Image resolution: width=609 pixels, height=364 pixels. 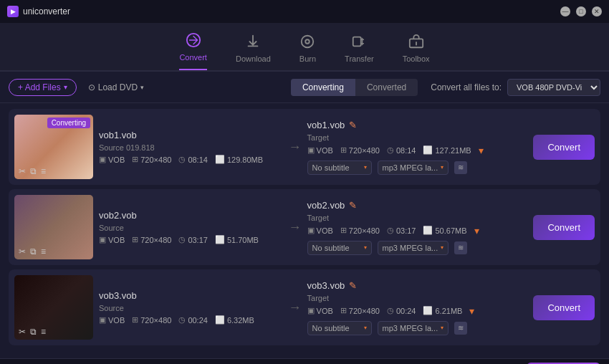 I want to click on target-duration: ◷ 03:17, so click(x=401, y=231).